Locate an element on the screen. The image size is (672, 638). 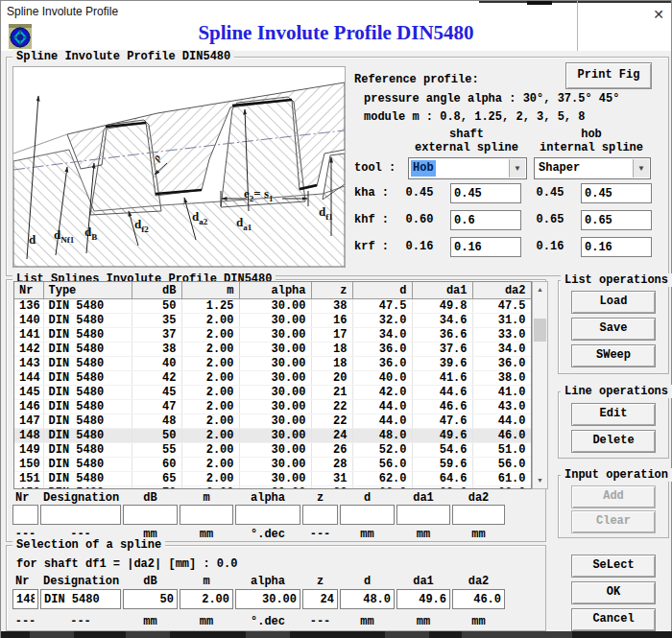
scrollbar-thumb is located at coordinates (540, 330).